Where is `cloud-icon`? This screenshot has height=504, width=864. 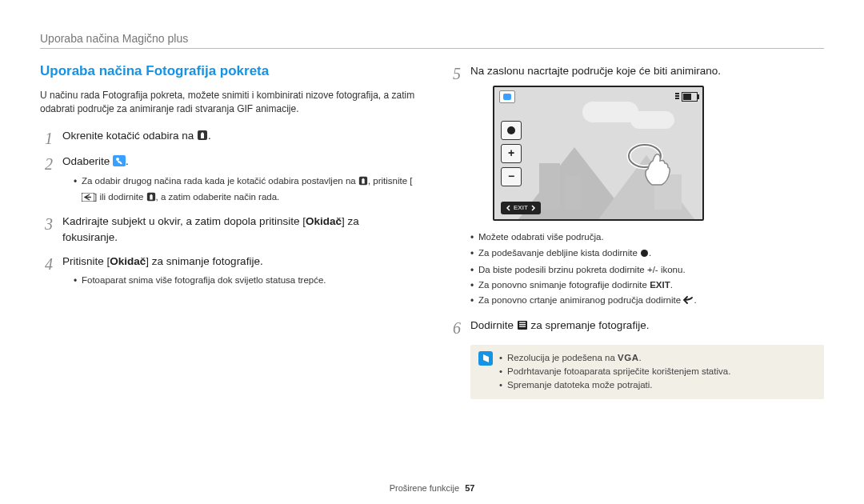
cloud-icon is located at coordinates (653, 120).